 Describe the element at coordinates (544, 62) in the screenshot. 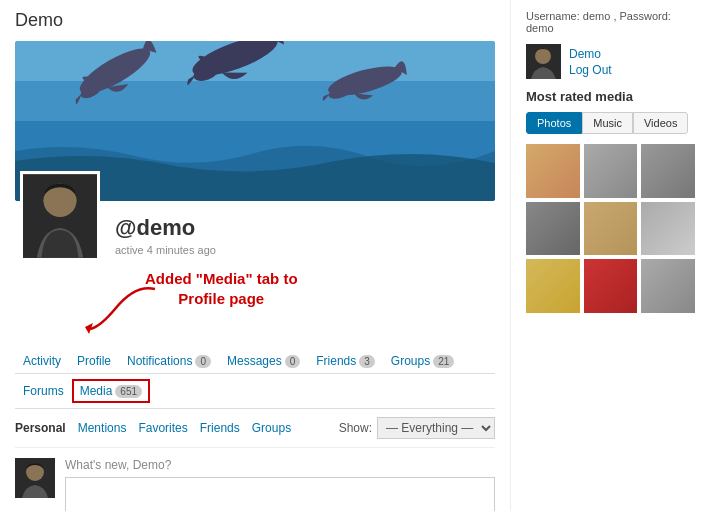

I see `sidebar-user-avatar` at that location.